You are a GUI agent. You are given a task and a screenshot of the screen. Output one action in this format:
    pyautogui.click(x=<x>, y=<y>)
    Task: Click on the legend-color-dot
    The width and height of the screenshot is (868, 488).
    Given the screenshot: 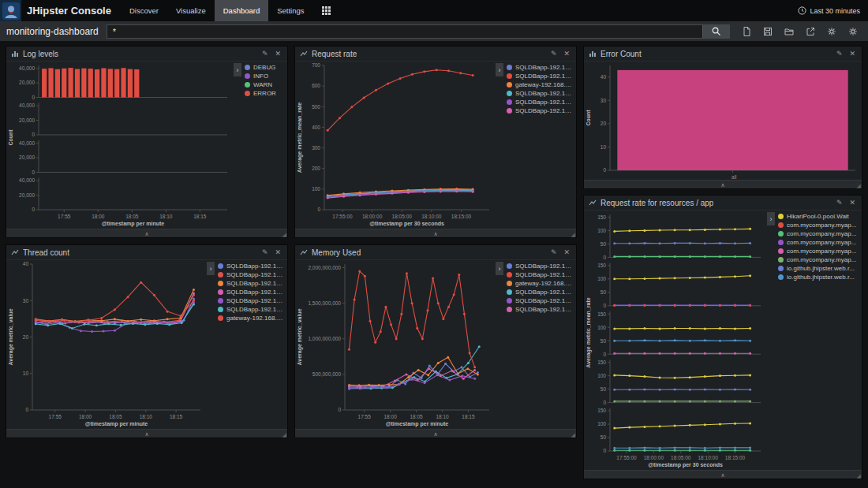 What is the action you would take?
    pyautogui.click(x=781, y=243)
    